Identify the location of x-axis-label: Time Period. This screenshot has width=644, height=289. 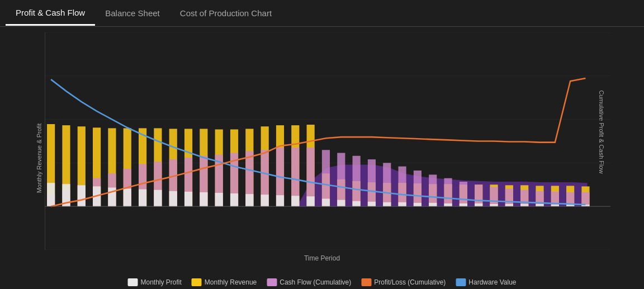
(322, 258).